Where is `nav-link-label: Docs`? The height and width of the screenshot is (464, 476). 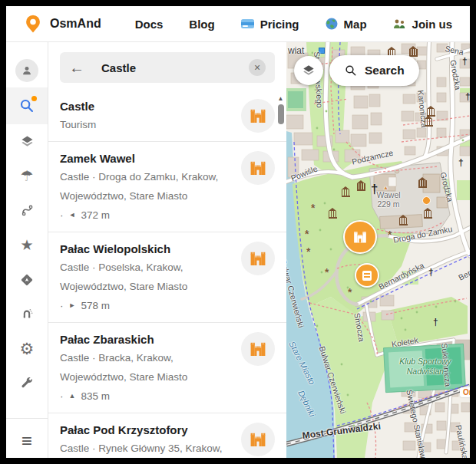 nav-link-label: Docs is located at coordinates (149, 25).